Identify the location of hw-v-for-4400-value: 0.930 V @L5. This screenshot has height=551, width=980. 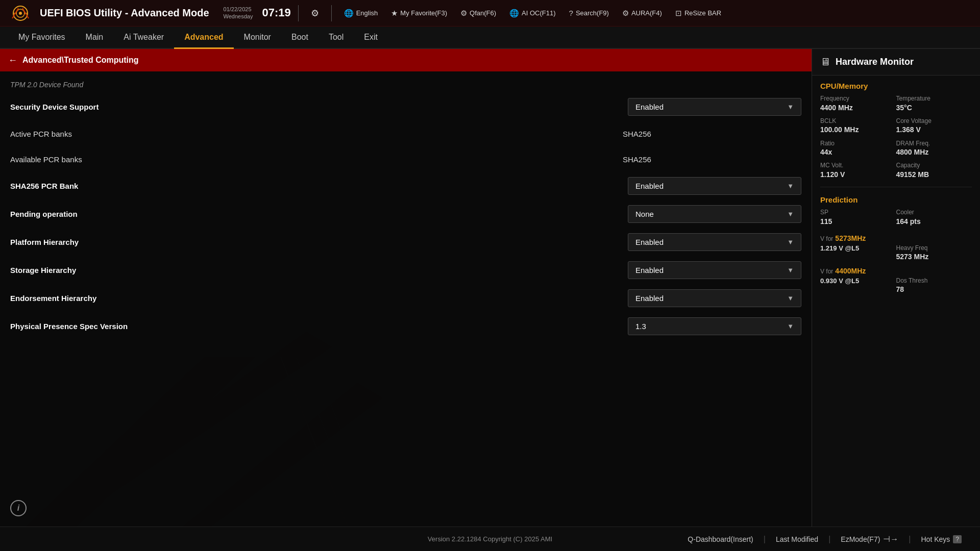
(859, 286).